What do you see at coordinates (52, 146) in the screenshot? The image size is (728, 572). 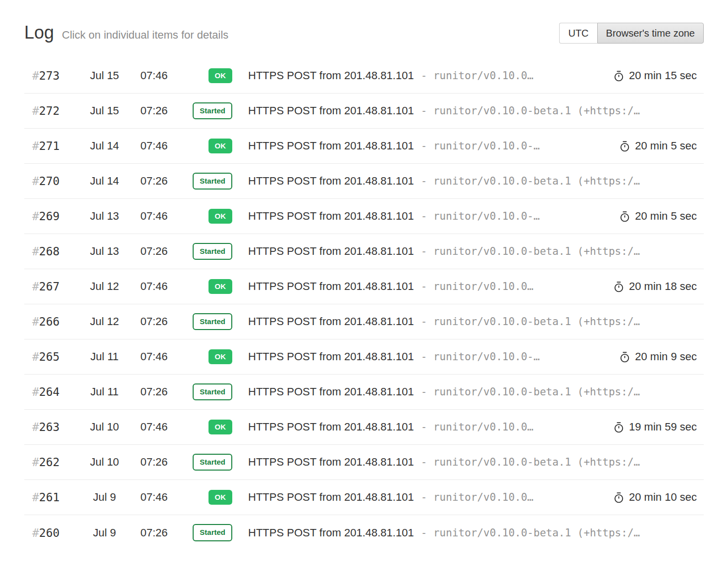 I see `row-number: #271` at bounding box center [52, 146].